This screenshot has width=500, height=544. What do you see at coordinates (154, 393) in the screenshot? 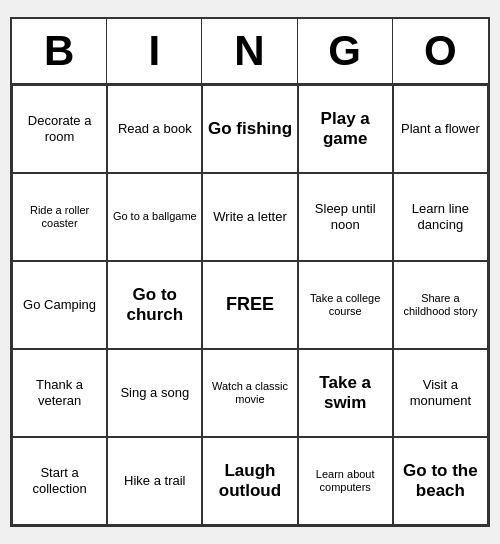
I see `bingo-cell-16: Sing a song` at bounding box center [154, 393].